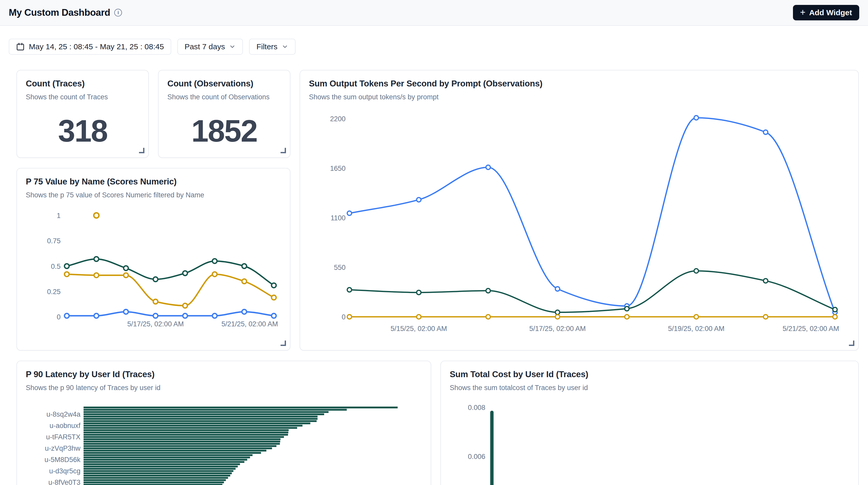 This screenshot has width=868, height=485. Describe the element at coordinates (64, 415) in the screenshot. I see `svg-text: u-8sq2w4a` at that location.